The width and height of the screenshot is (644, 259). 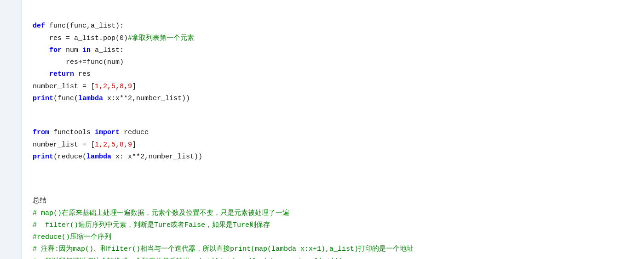 I want to click on comment-pop: #拿取列表第一个元素, so click(x=161, y=39).